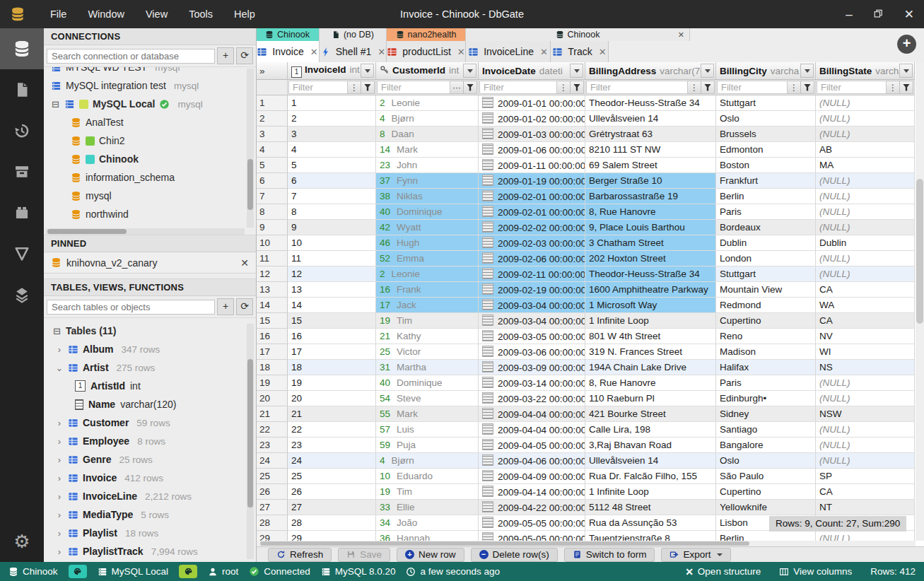 The image size is (924, 581). What do you see at coordinates (431, 555) in the screenshot?
I see `new-row-button: +New row` at bounding box center [431, 555].